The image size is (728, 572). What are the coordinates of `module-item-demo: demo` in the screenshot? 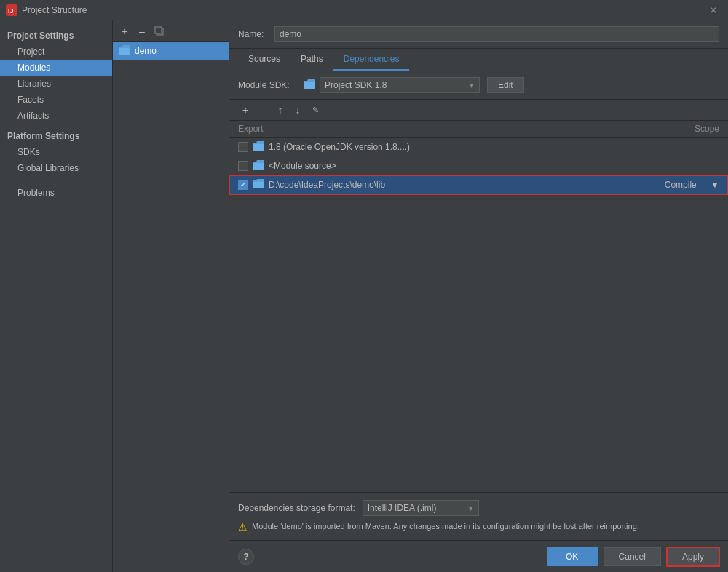 It's located at (170, 51).